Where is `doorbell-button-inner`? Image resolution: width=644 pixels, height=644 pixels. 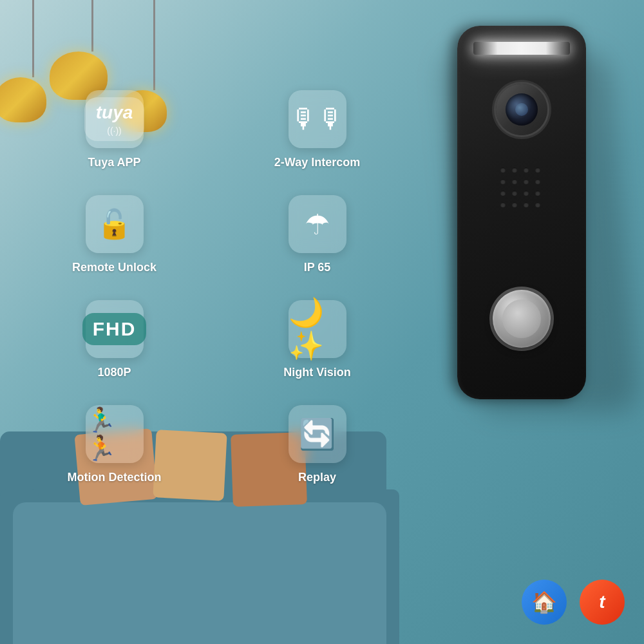 doorbell-button-inner is located at coordinates (522, 319).